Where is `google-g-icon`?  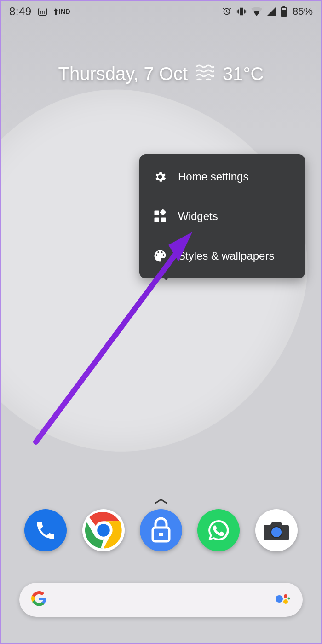 google-g-icon is located at coordinates (39, 600).